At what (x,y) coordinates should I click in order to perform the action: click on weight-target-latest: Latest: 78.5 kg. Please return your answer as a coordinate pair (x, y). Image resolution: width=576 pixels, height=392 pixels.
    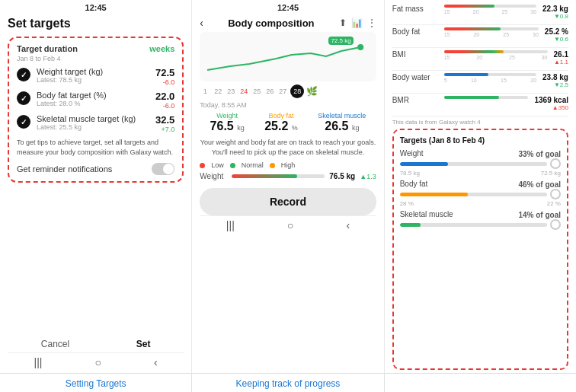
    Looking at the image, I should click on (96, 80).